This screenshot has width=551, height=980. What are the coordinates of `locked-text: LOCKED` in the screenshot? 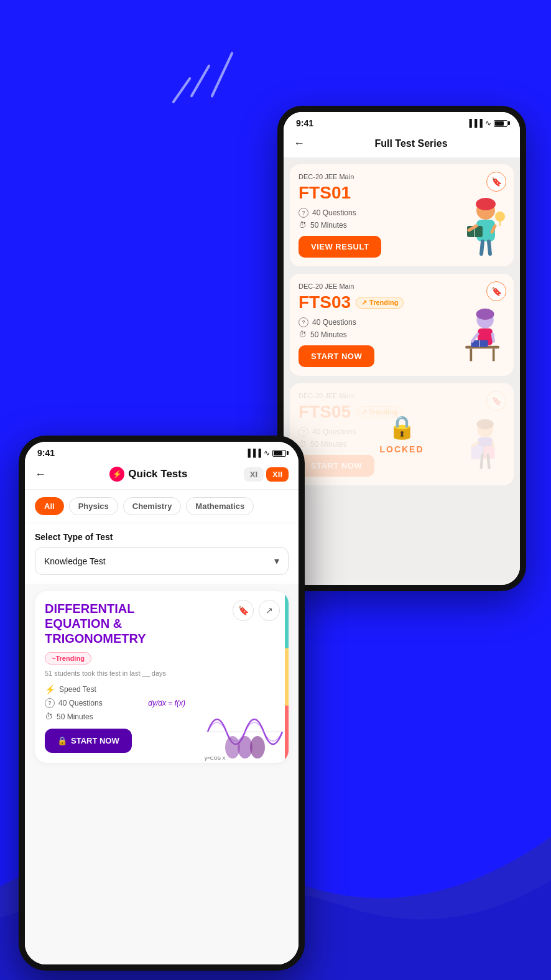 It's located at (402, 449).